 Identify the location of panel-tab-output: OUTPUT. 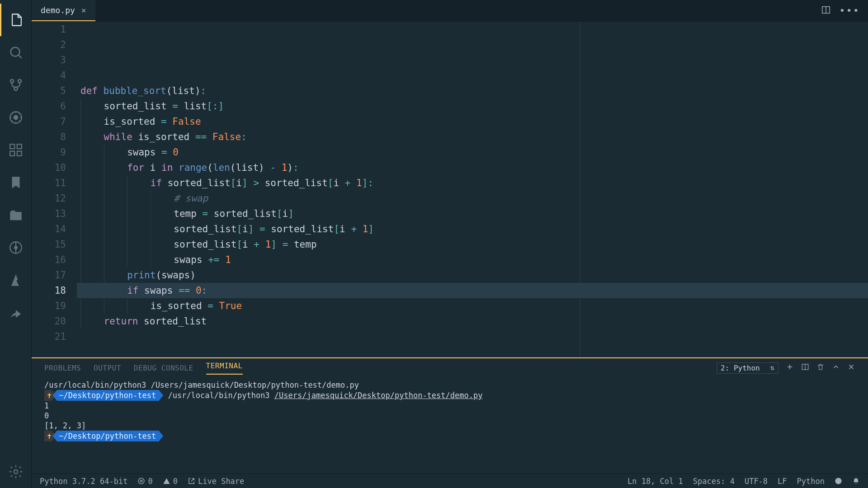
(108, 368).